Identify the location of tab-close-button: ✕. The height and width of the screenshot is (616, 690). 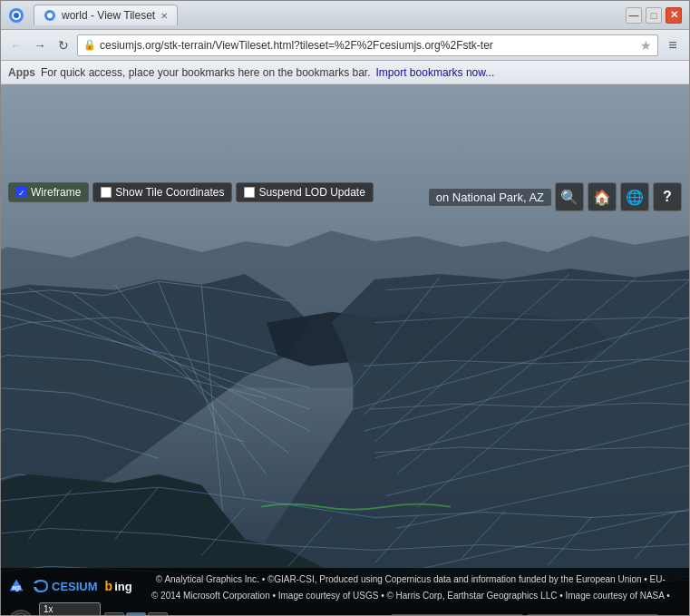
(164, 16).